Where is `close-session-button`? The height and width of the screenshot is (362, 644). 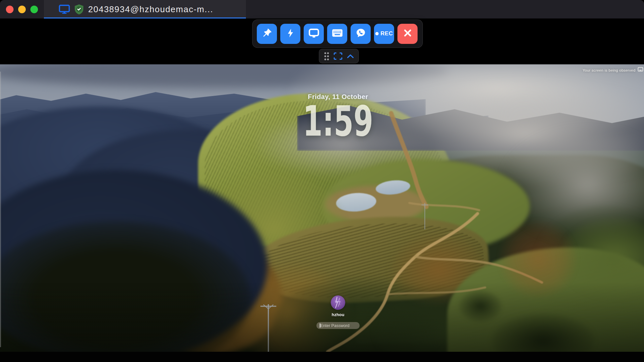 close-session-button is located at coordinates (407, 34).